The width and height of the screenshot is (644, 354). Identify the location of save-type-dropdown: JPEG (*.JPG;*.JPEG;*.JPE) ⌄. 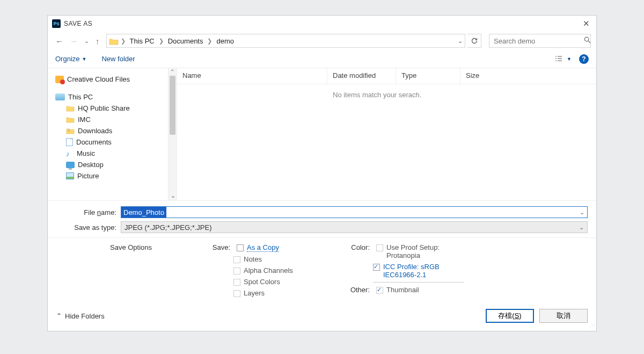
(354, 227).